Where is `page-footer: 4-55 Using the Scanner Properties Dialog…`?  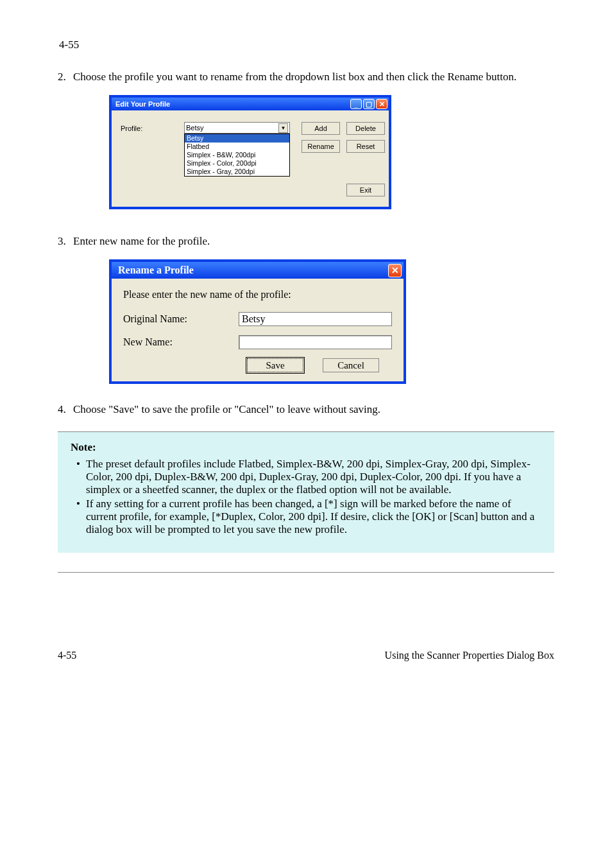
page-footer: 4-55 Using the Scanner Properties Dialog… is located at coordinates (306, 655).